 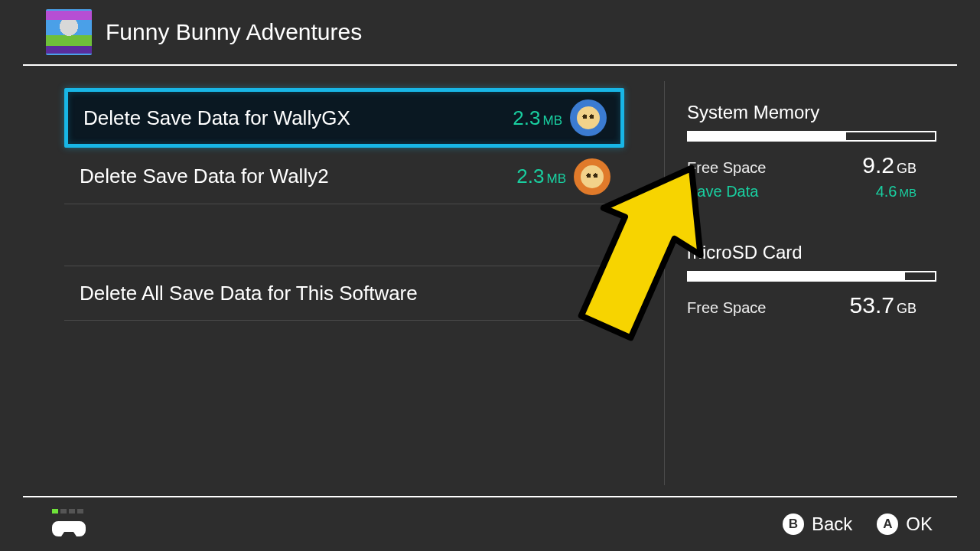 I want to click on sd-card-bar-fill, so click(x=797, y=276).